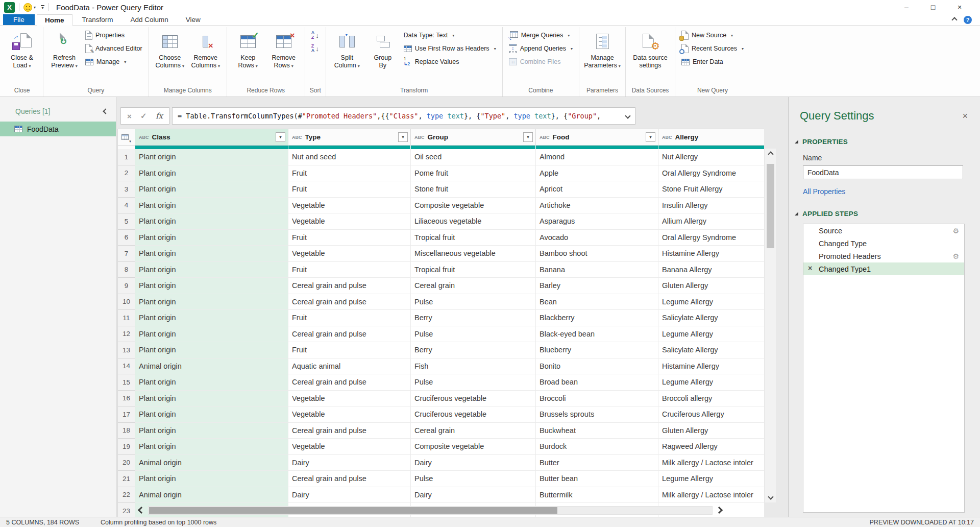 This screenshot has width=980, height=527. I want to click on expand-formula-bar-icon, so click(628, 115).